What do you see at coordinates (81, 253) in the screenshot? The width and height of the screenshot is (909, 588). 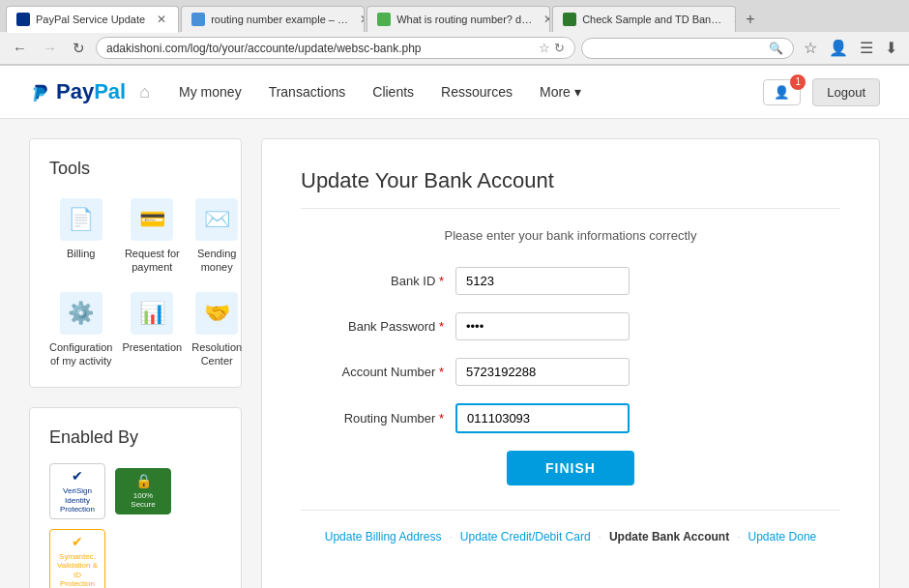 I see `billing-label: Billing` at bounding box center [81, 253].